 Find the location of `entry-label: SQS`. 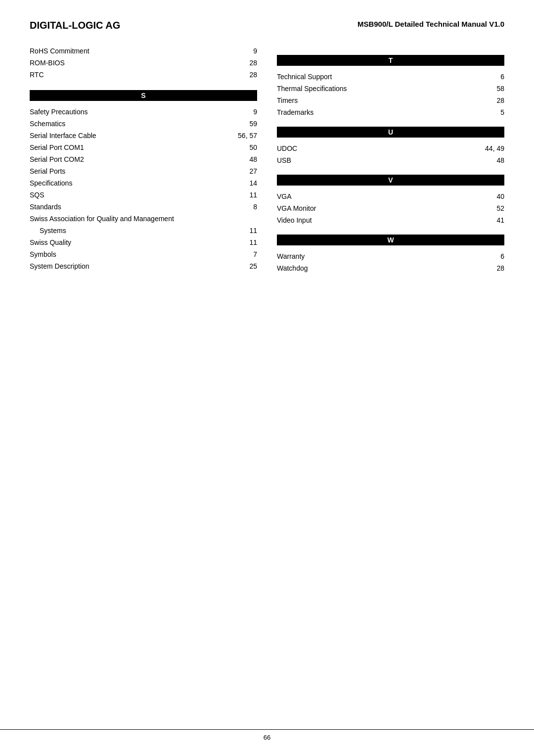

entry-label: SQS is located at coordinates (129, 195).